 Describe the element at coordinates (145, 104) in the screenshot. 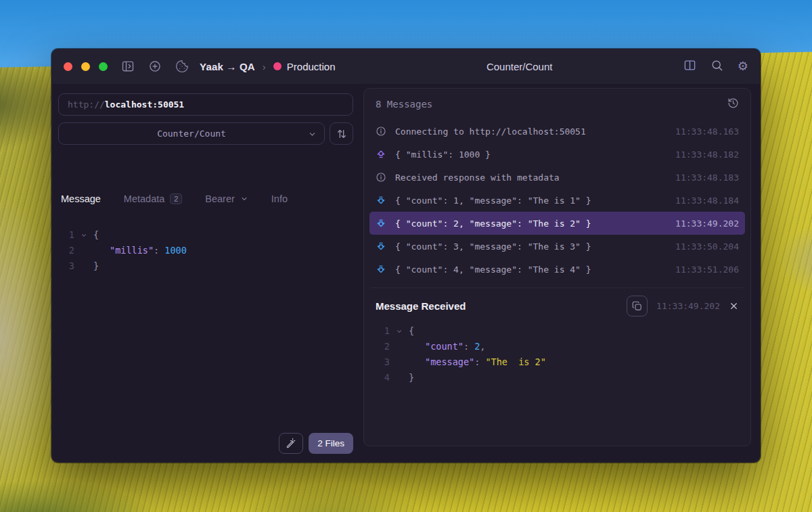

I see `url-host: localhost:50051` at that location.